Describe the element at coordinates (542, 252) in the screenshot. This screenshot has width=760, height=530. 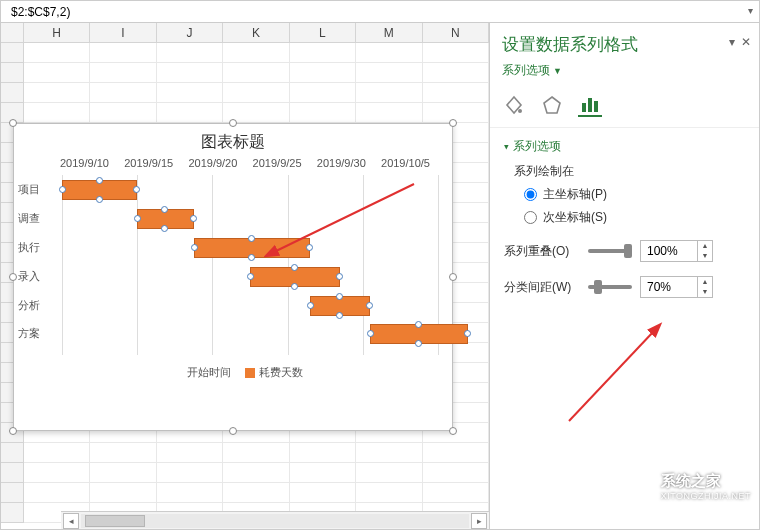
I see `series-overlap-label: 系列重叠(O)` at that location.